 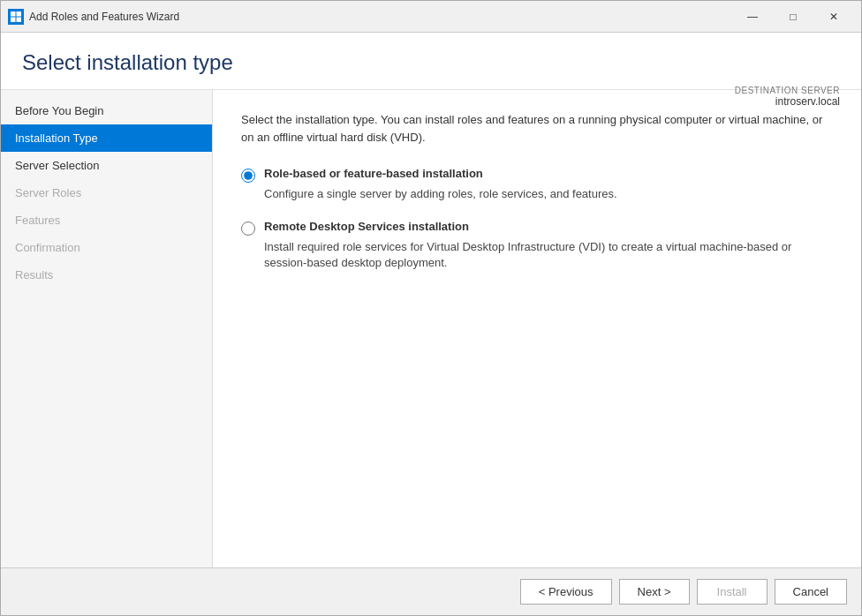 What do you see at coordinates (548, 255) in the screenshot?
I see `option-remote-desktop-desc: Install required role services for Virtu…` at bounding box center [548, 255].